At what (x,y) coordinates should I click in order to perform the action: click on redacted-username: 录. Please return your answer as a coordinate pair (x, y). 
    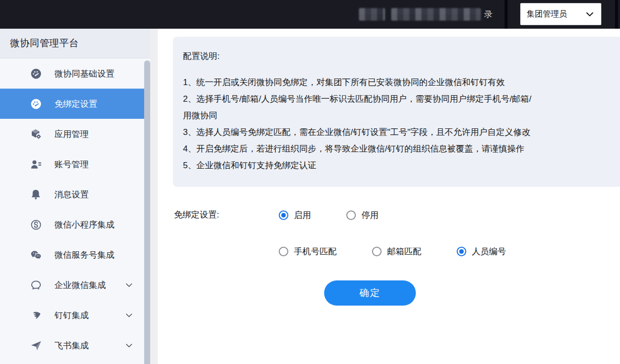
    Looking at the image, I should click on (425, 14).